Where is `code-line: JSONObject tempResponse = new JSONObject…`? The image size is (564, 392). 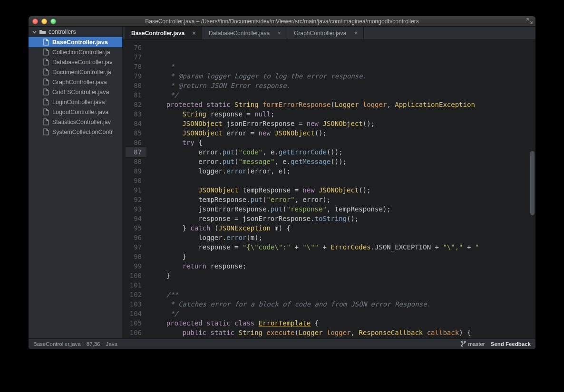
code-line: JSONObject tempResponse = new JSONObject… is located at coordinates (343, 190).